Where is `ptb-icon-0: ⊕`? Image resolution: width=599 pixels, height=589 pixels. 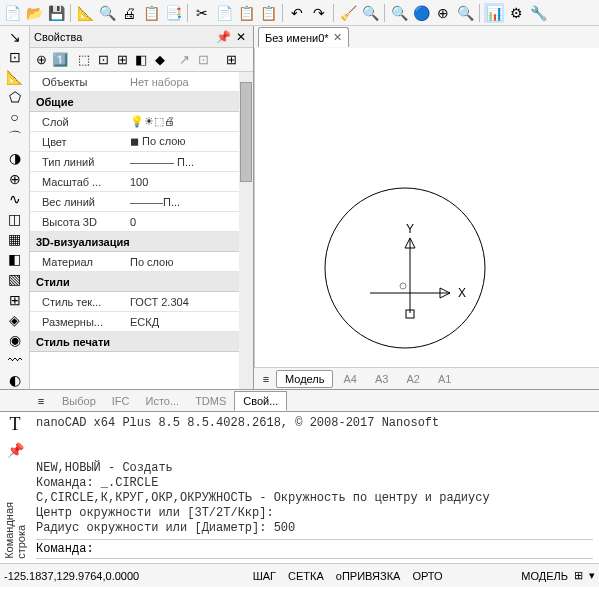 ptb-icon-0: ⊕ is located at coordinates (41, 60).